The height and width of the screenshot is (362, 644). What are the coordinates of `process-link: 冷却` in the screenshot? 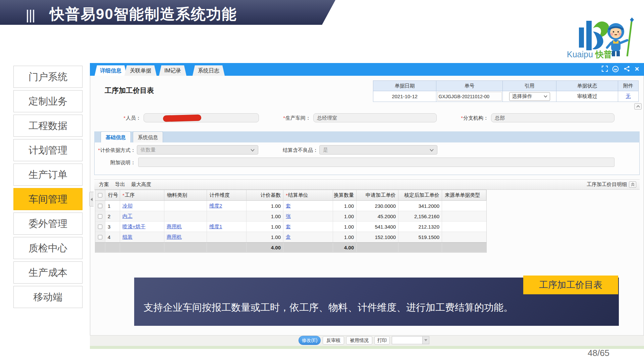 It's located at (127, 206).